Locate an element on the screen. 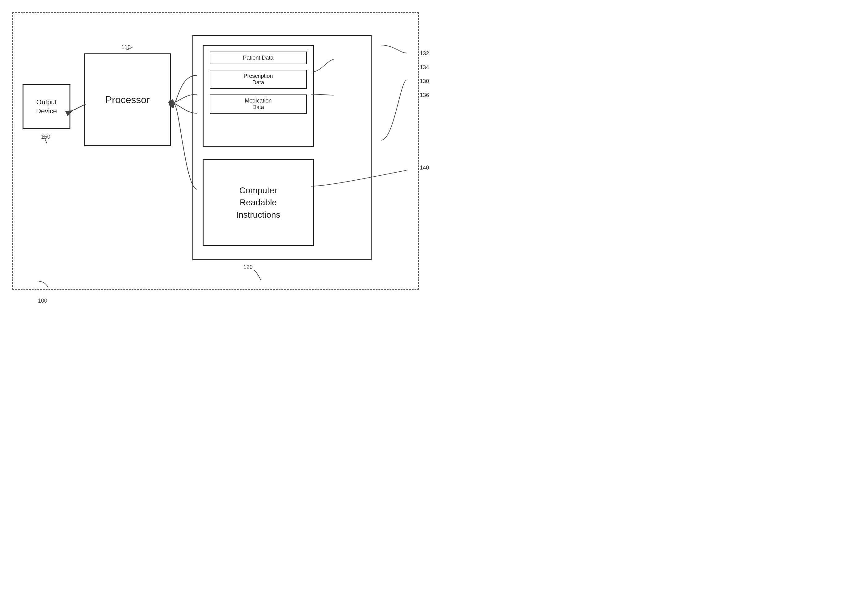 The height and width of the screenshot is (616, 863). cri-label: ComputerReadableInstructions is located at coordinates (258, 203).